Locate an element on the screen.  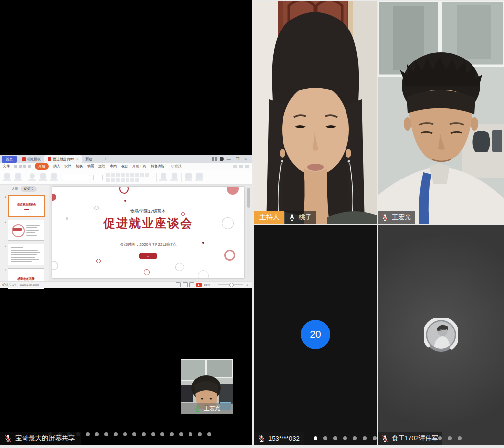
shape-tool is located at coordinates (174, 177).